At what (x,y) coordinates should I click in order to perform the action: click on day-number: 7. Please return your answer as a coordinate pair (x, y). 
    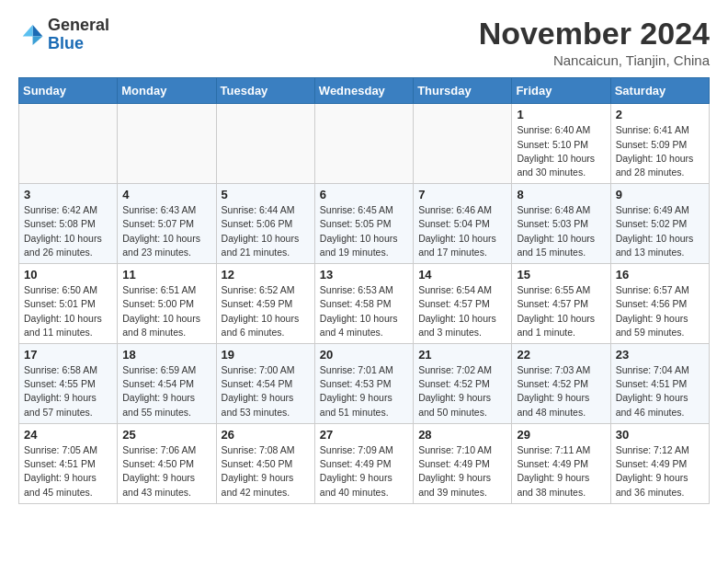
    Looking at the image, I should click on (462, 195).